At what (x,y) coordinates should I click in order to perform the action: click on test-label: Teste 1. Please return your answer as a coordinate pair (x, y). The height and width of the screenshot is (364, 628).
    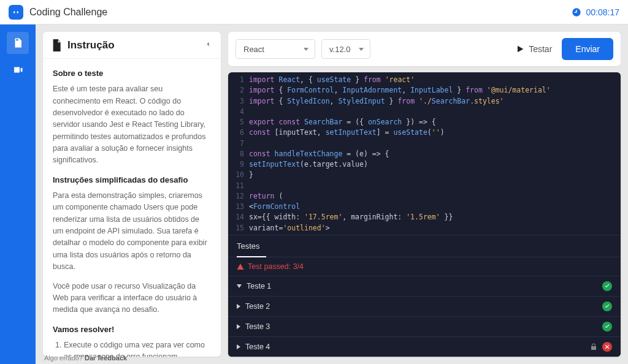
    Looking at the image, I should click on (259, 286).